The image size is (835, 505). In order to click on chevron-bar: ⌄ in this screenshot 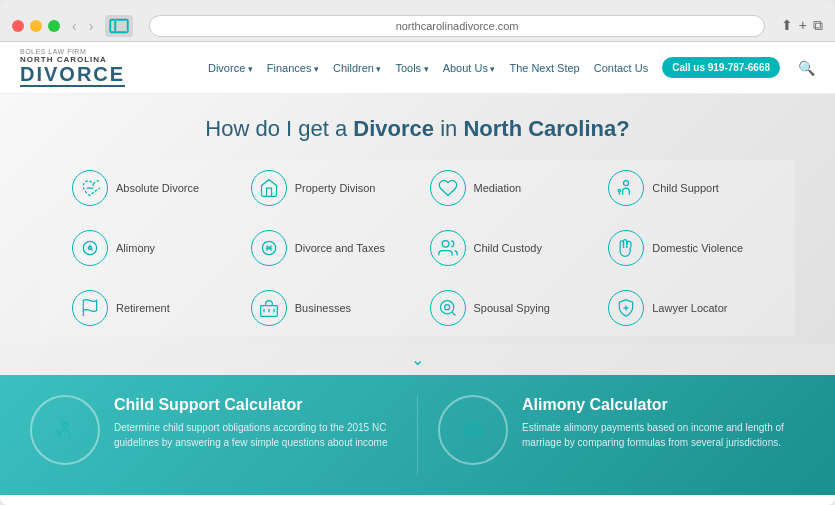, I will do `click(418, 360)`.